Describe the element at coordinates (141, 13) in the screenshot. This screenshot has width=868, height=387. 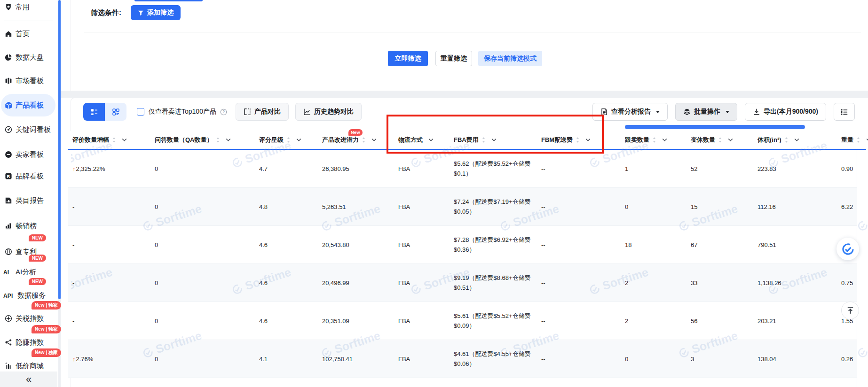
I see `funnel-icon` at that location.